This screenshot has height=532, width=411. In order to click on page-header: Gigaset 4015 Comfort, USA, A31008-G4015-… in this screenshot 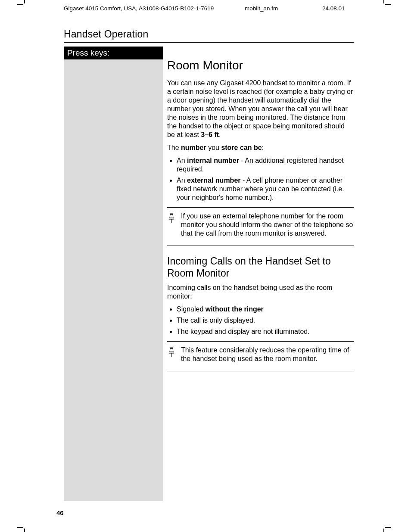, I will do `click(212, 9)`.